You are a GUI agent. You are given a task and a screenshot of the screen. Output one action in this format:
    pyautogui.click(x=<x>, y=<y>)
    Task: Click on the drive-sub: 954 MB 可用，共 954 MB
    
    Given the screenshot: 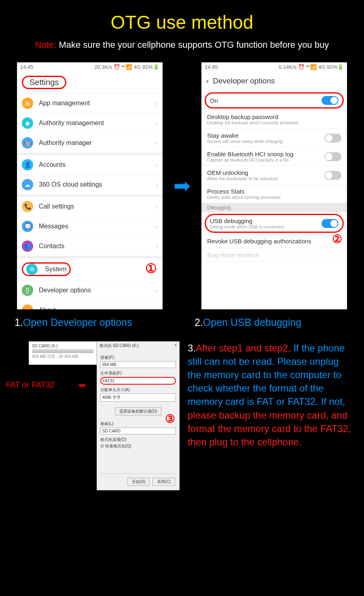 What is the action you would take?
    pyautogui.click(x=63, y=357)
    